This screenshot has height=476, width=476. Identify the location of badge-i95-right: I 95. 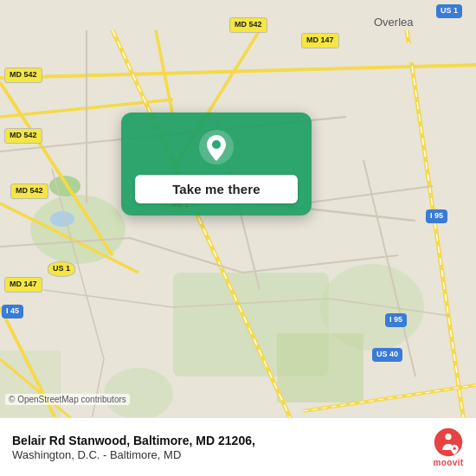
(436, 216).